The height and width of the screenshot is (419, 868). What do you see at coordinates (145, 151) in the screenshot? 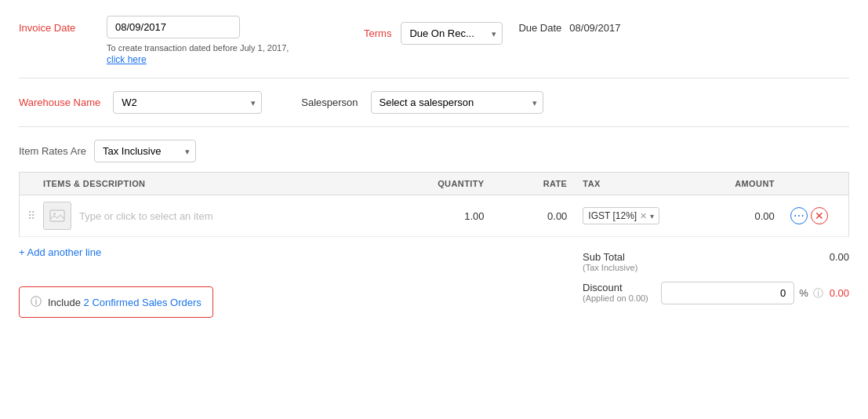
I see `tax-inclusive-select: Tax Inclusive Tax Exclusive` at bounding box center [145, 151].